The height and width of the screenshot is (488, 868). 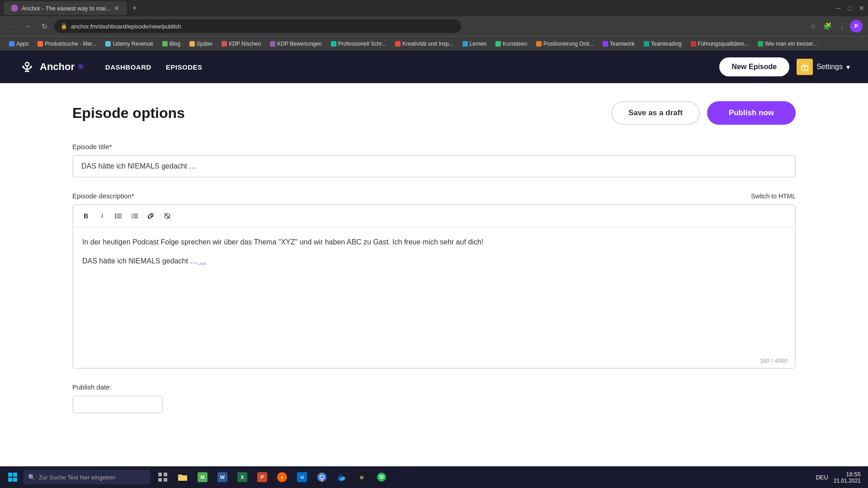 What do you see at coordinates (118, 404) in the screenshot?
I see `publish-date-input` at bounding box center [118, 404].